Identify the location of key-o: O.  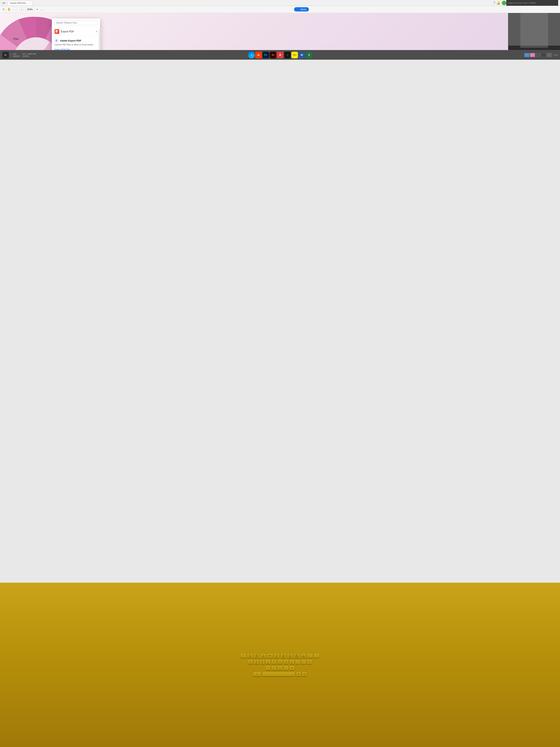
(292, 668).